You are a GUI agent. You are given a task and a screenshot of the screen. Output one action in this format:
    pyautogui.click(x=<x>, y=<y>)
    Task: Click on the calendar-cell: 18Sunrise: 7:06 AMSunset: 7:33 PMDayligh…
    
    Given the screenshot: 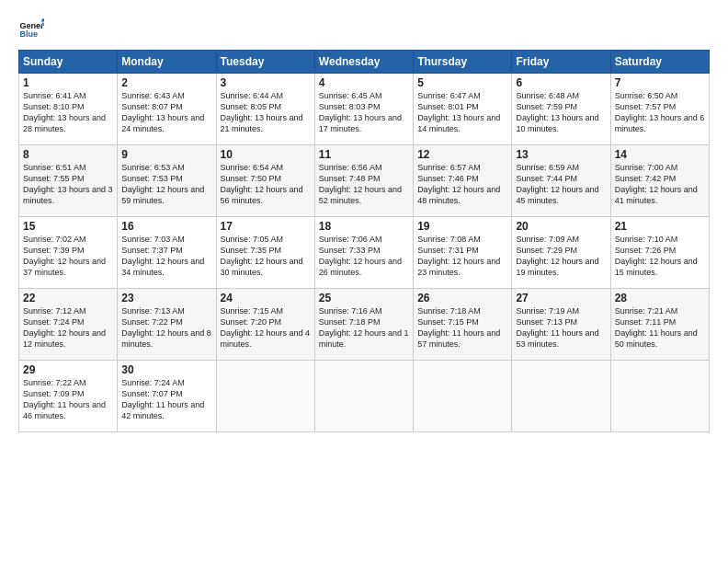 What is the action you would take?
    pyautogui.click(x=364, y=253)
    